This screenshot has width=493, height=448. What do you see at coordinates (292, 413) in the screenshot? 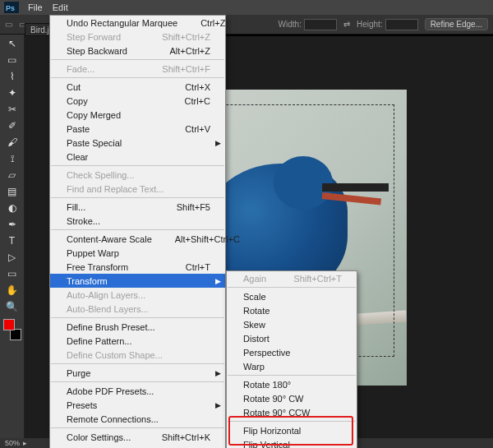
I see `submenu-rotate-90-ccw: Rotate 90° CCW` at bounding box center [292, 413].